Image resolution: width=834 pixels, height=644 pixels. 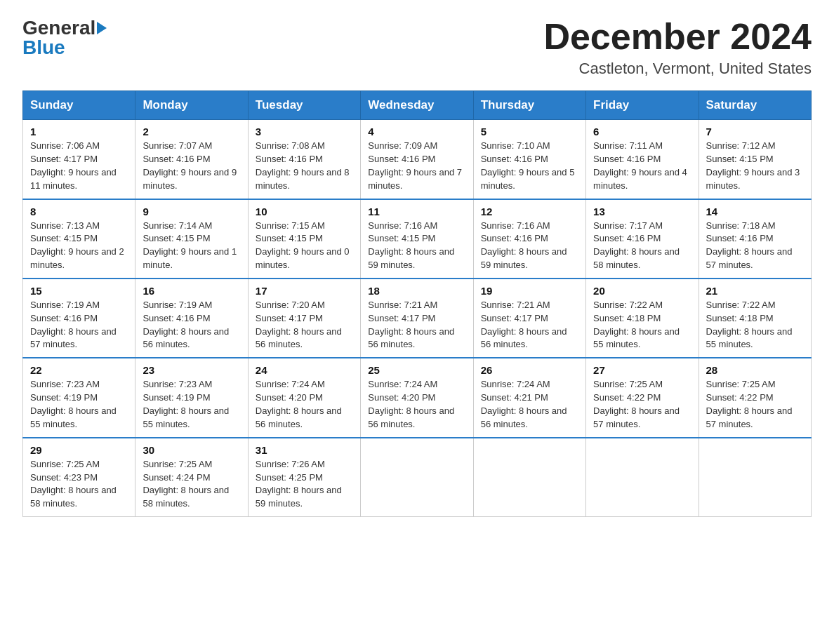 What do you see at coordinates (44, 48) in the screenshot?
I see `logo-blue-text: Blue` at bounding box center [44, 48].